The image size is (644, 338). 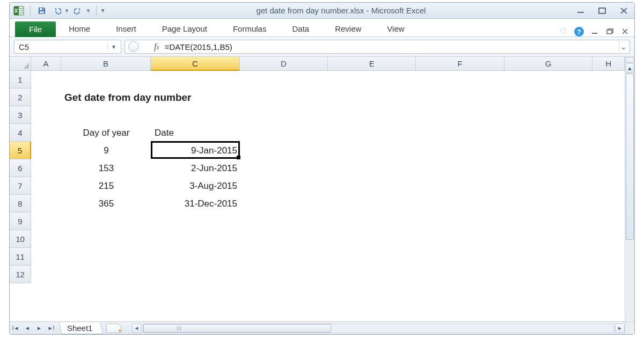 What do you see at coordinates (35, 29) in the screenshot?
I see `file-tab: File` at bounding box center [35, 29].